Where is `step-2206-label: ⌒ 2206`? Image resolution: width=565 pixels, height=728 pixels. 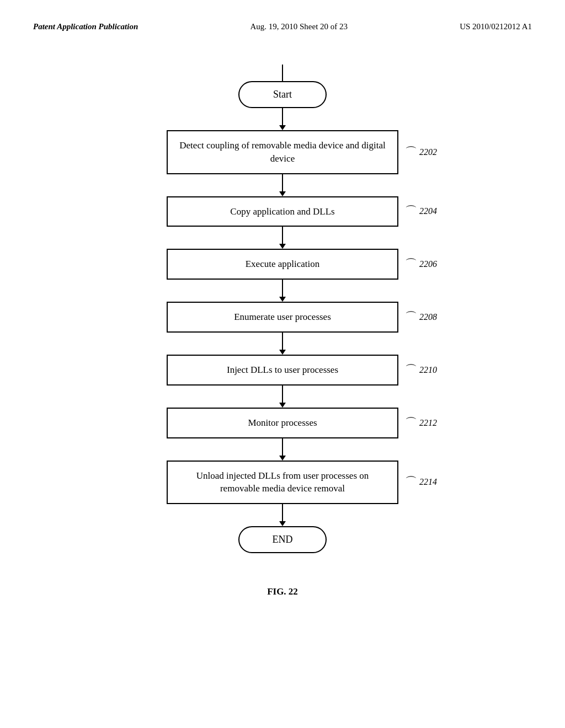
step-2206-label: ⌒ 2206 is located at coordinates (421, 264).